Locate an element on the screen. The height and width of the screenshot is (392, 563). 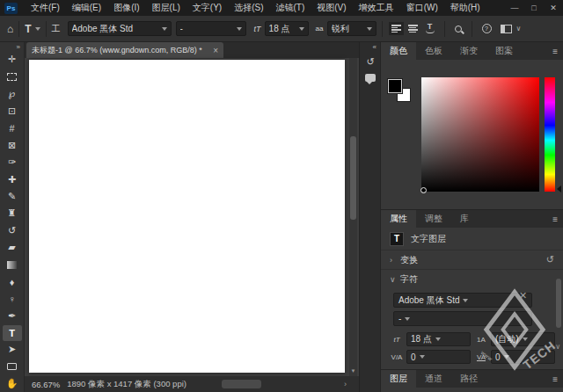
pen-tool: ✒ is located at coordinates (12, 316).